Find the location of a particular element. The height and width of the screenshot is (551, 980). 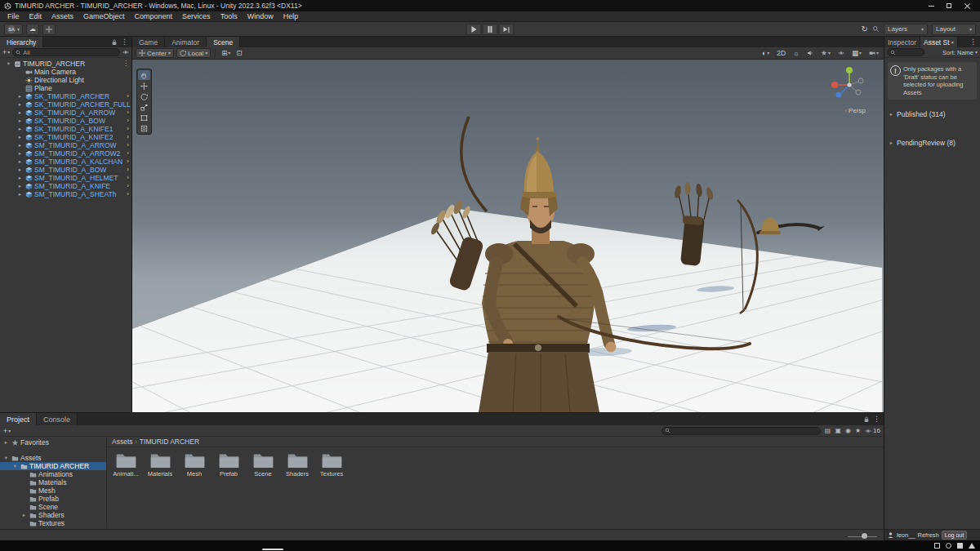

pause-button is located at coordinates (490, 29).